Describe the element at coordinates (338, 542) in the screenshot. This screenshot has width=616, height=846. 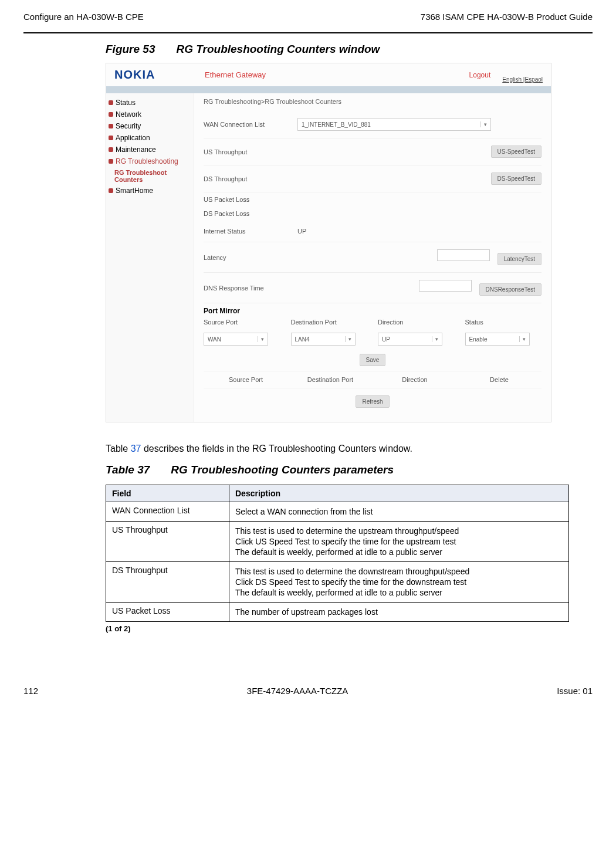
I see `table-row: US Throughput This test is used to deter…` at that location.